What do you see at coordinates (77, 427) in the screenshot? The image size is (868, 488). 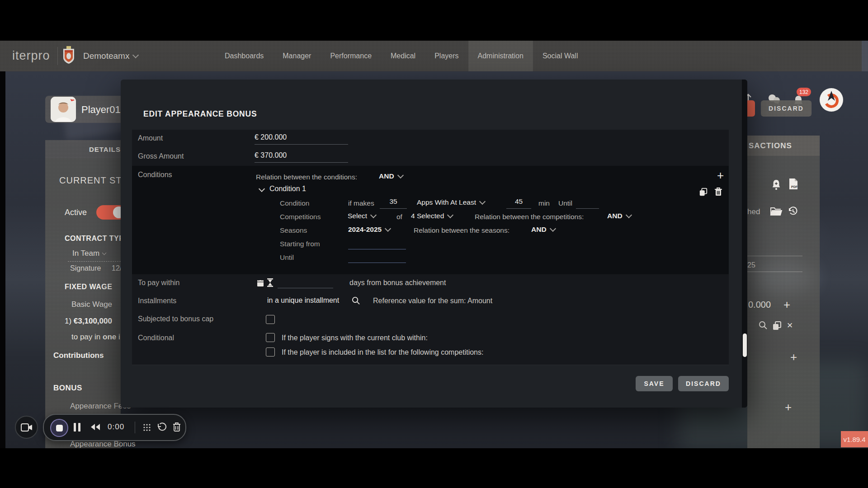 I see `pause-button` at bounding box center [77, 427].